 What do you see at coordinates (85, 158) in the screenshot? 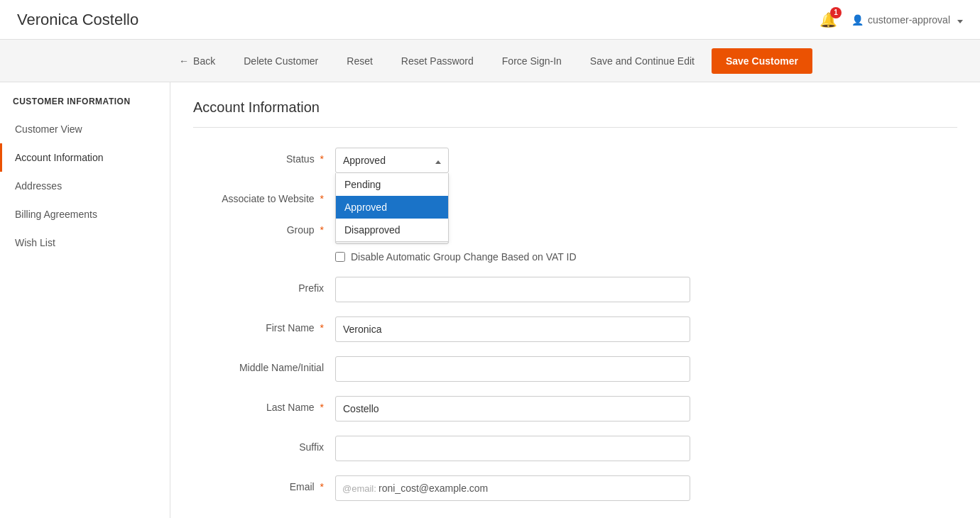
I see `sidebar-item-account-information: Account Information` at bounding box center [85, 158].